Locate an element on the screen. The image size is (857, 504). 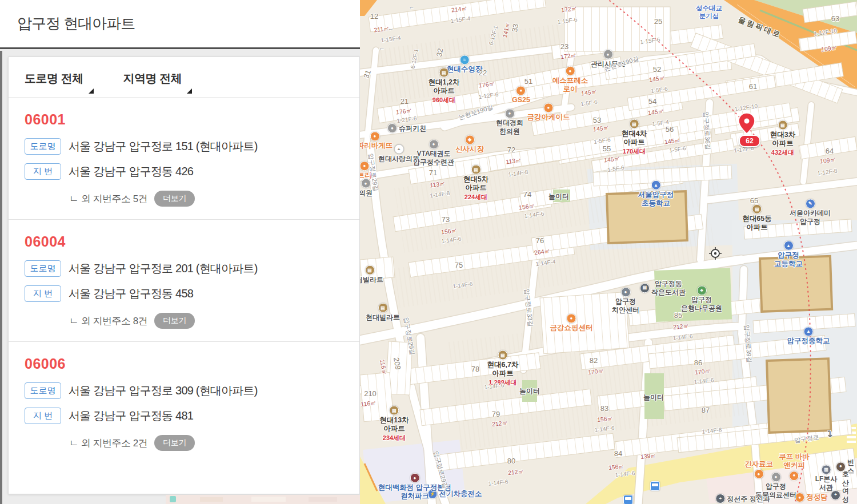
filter-road-name: 도로명 전체 is located at coordinates (58, 84).